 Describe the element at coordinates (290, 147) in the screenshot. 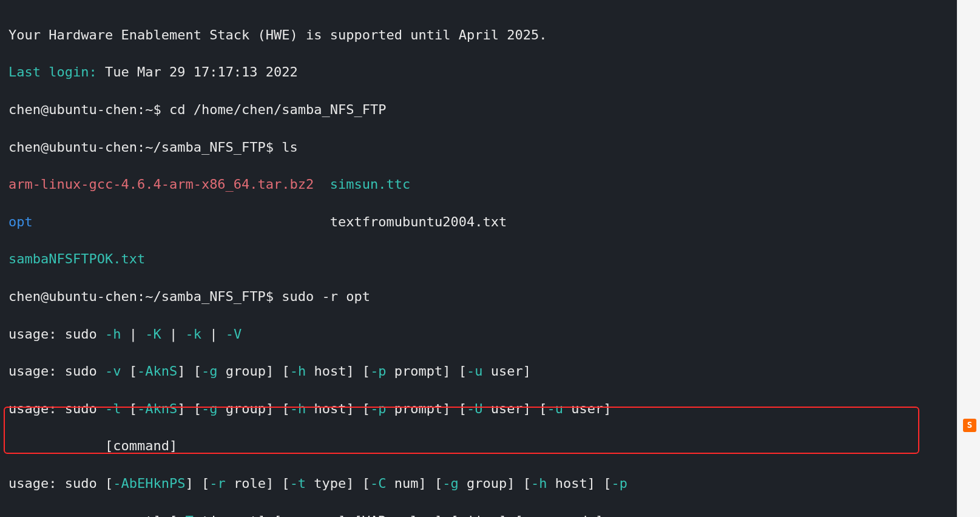

I see `command-text: ls` at that location.